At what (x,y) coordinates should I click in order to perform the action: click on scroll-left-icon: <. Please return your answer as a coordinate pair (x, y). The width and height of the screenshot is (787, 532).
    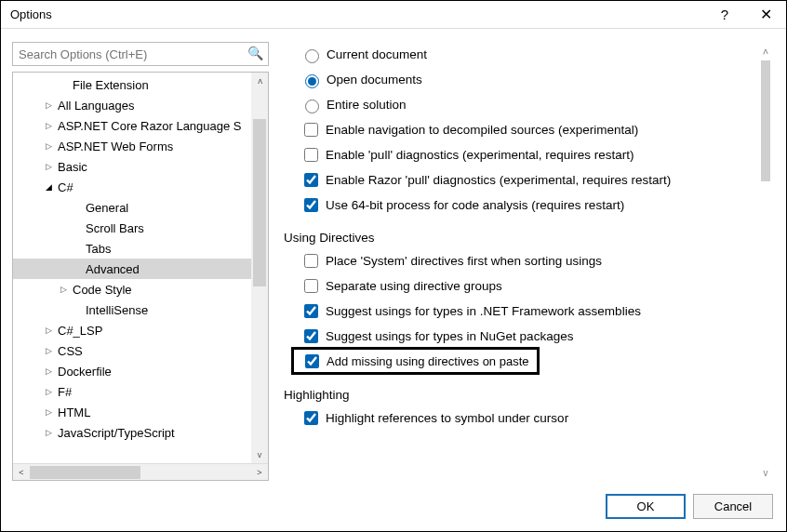
    Looking at the image, I should click on (21, 472).